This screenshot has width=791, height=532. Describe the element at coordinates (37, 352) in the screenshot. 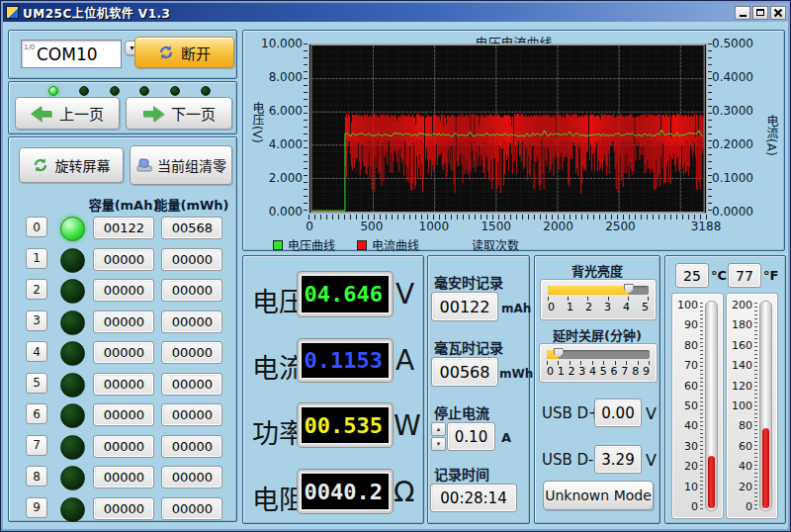

I see `group-select-button: 4` at that location.